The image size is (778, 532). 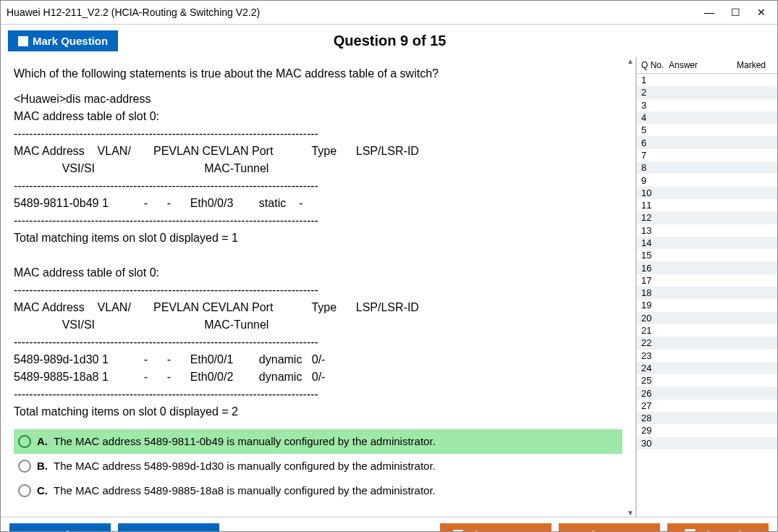 What do you see at coordinates (707, 255) in the screenshot?
I see `list-row: 15` at bounding box center [707, 255].